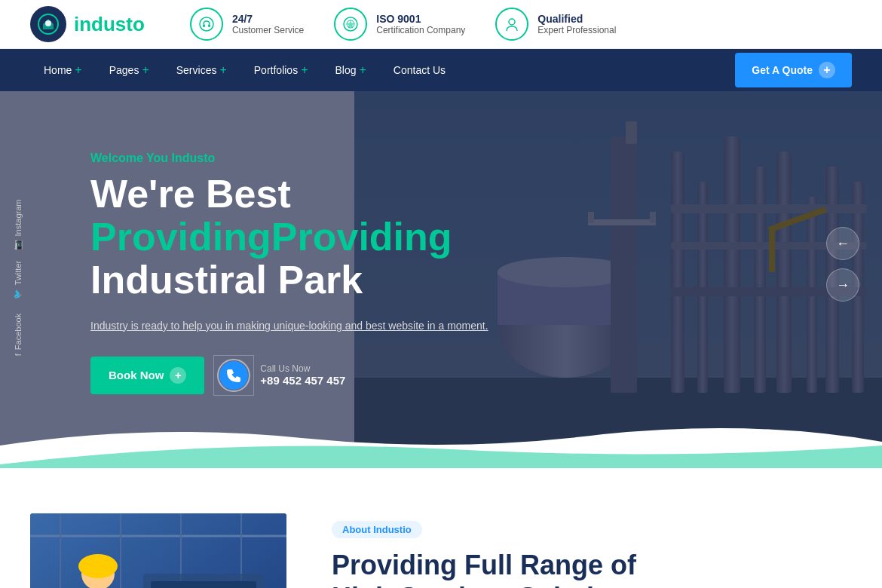  What do you see at coordinates (158, 550) in the screenshot?
I see `about-image` at bounding box center [158, 550].